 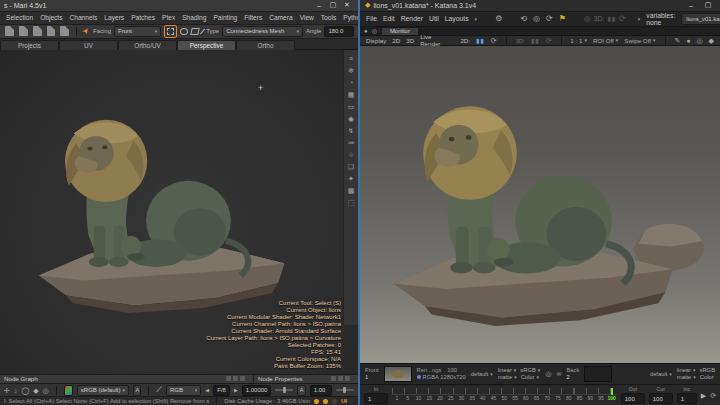 I want to click on front-default-dropdown: default▾, so click(x=482, y=374).